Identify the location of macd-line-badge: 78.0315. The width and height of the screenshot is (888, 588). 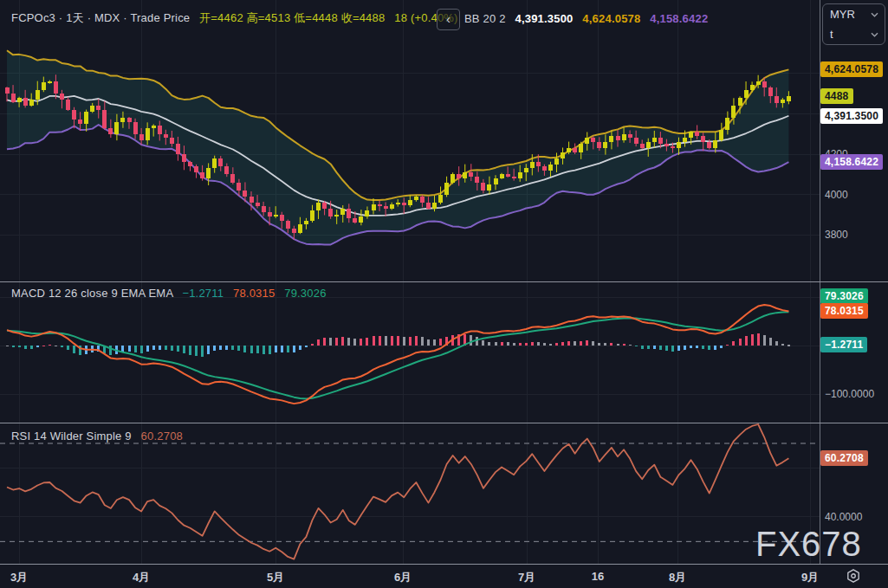
(844, 311).